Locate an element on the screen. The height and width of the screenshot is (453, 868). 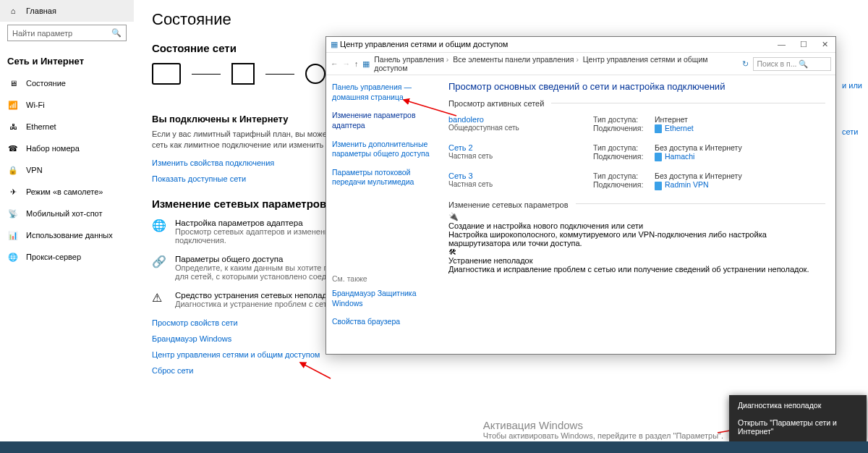
sidebar-item-6: 📡Мобильный хот-спот is located at coordinates (67, 213).